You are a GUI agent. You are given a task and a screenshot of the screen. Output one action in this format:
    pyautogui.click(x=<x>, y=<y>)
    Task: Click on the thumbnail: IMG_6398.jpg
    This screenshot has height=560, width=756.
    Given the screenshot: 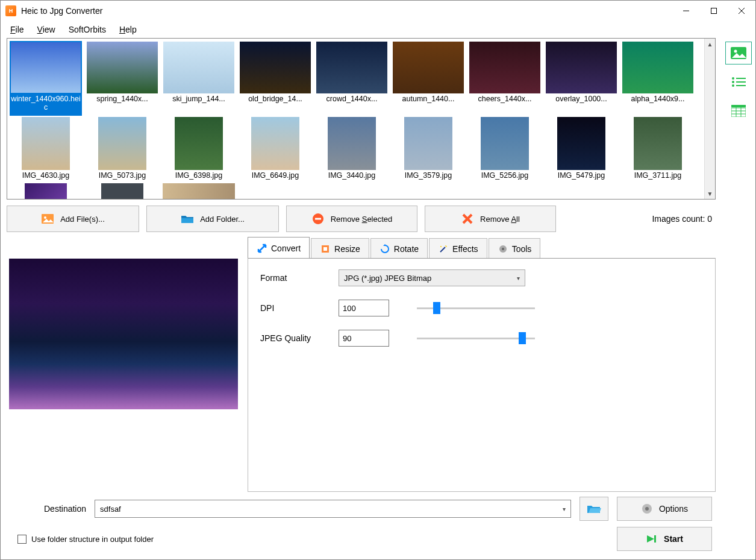 What is the action you would take?
    pyautogui.click(x=199, y=149)
    